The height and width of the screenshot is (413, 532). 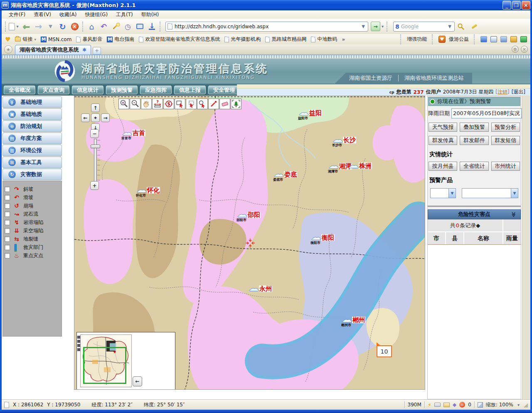 What do you see at coordinates (32, 138) in the screenshot?
I see `sidebar-item-annual-plan: ▤年度方案` at bounding box center [32, 138].